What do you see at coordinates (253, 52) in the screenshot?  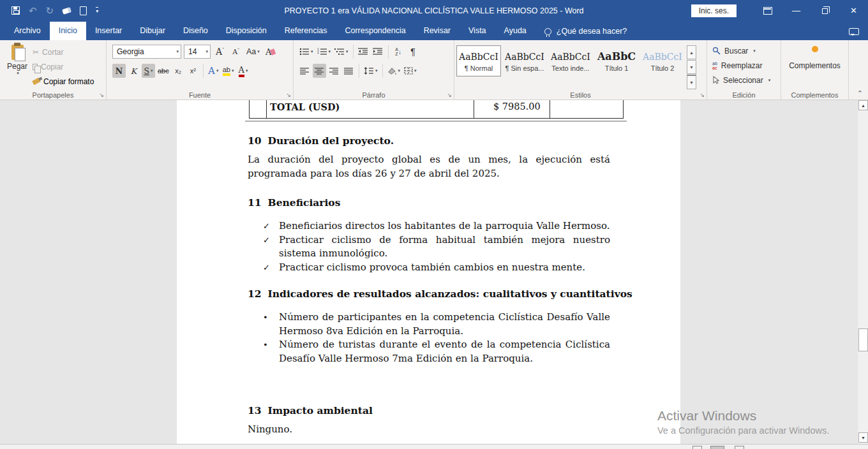 I see `change-case-button: Aa▾` at bounding box center [253, 52].